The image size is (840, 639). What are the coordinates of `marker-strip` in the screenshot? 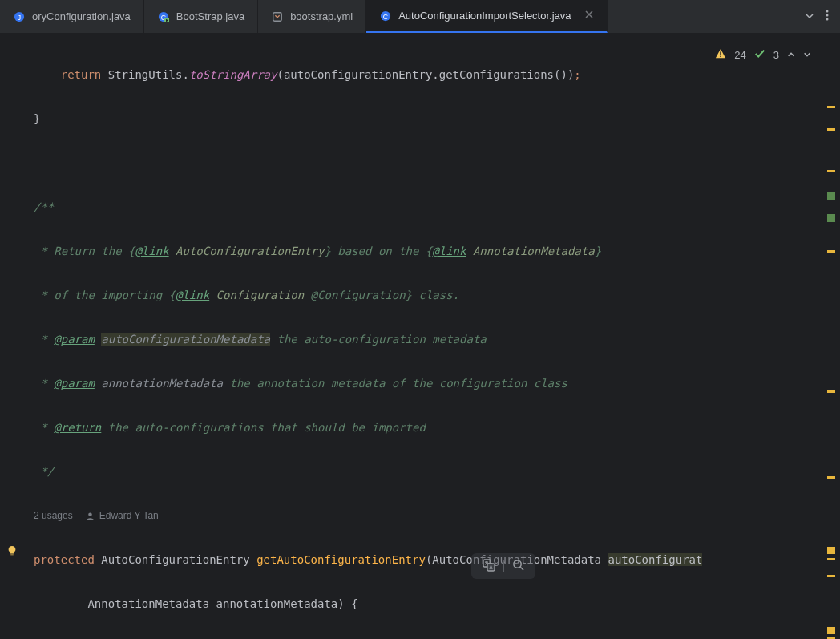 It's located at (831, 356).